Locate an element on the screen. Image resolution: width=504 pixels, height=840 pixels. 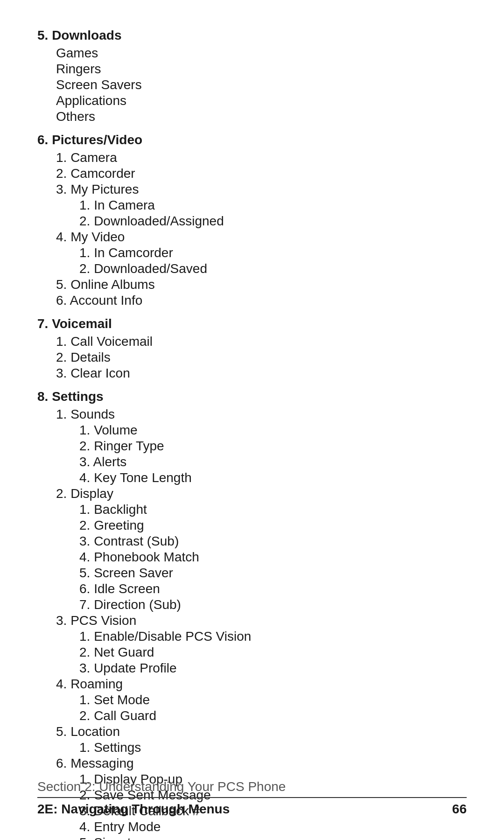
list-item: 1. Sounds is located at coordinates (261, 414).